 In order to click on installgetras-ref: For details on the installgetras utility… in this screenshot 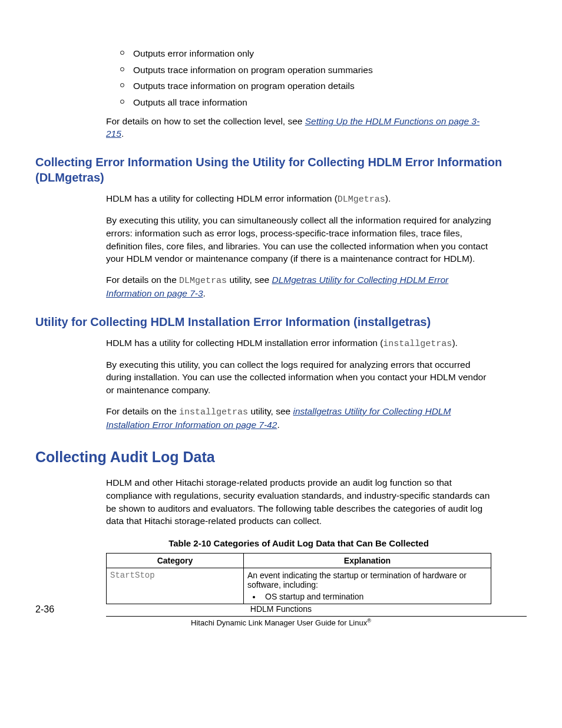, I will do `click(299, 419)`.